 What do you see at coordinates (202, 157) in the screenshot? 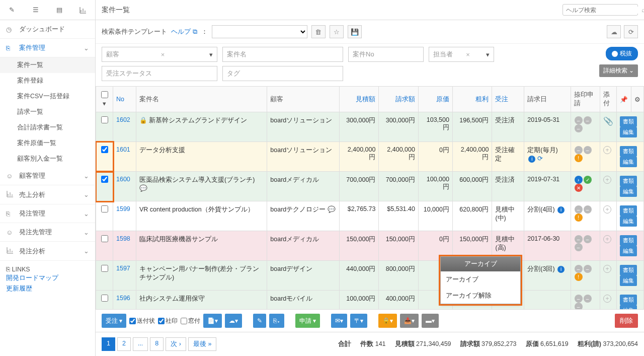
I see `row-name: データ分析支援` at bounding box center [202, 157].